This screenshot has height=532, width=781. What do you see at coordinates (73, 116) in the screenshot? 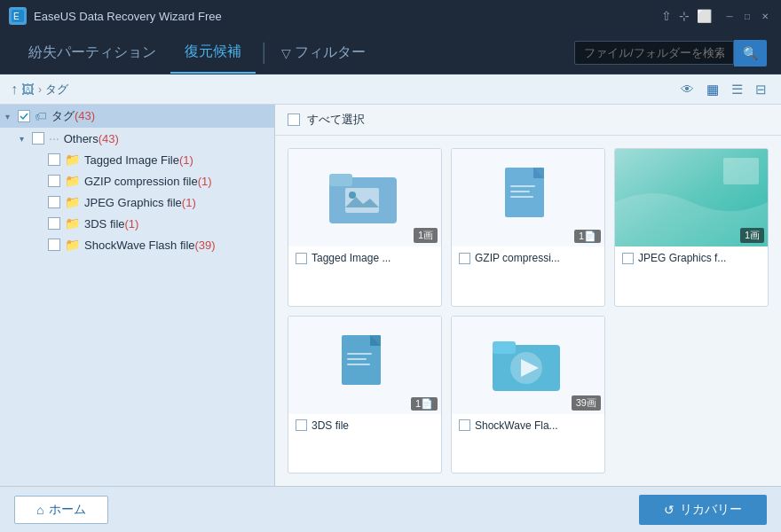
I see `root-label: タグ(43)` at bounding box center [73, 116].